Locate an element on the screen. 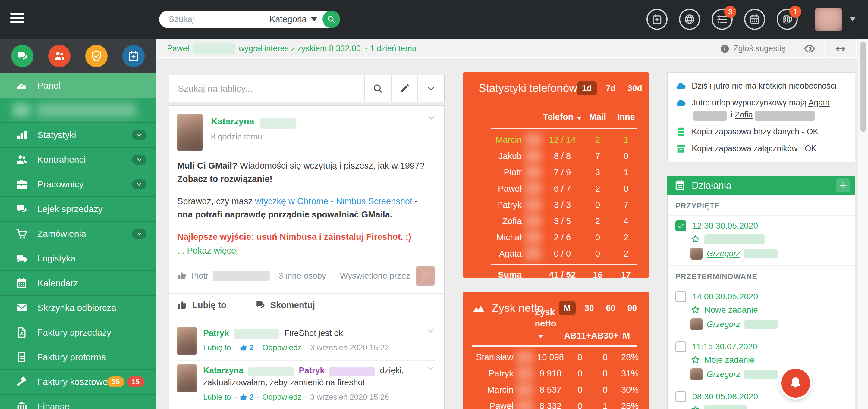 Image resolution: width=868 pixels, height=409 pixels. sidebar-item-logistyka: Logistyka is located at coordinates (78, 258).